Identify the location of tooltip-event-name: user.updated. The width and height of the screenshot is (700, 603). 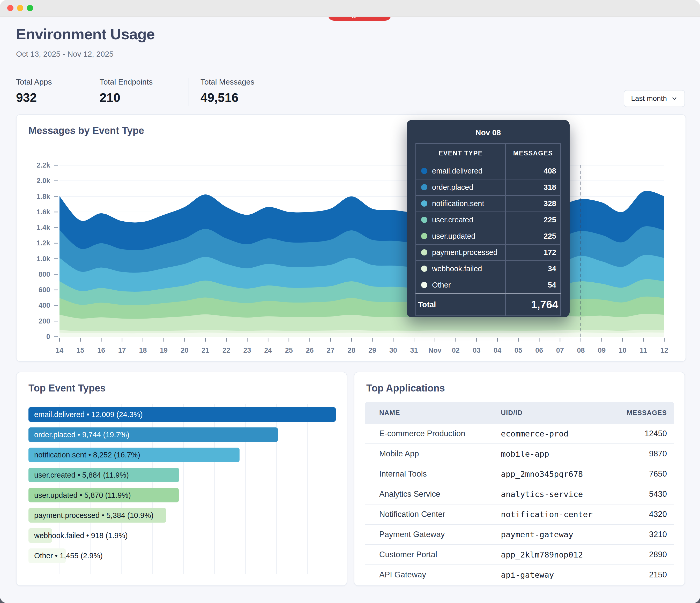
(460, 236).